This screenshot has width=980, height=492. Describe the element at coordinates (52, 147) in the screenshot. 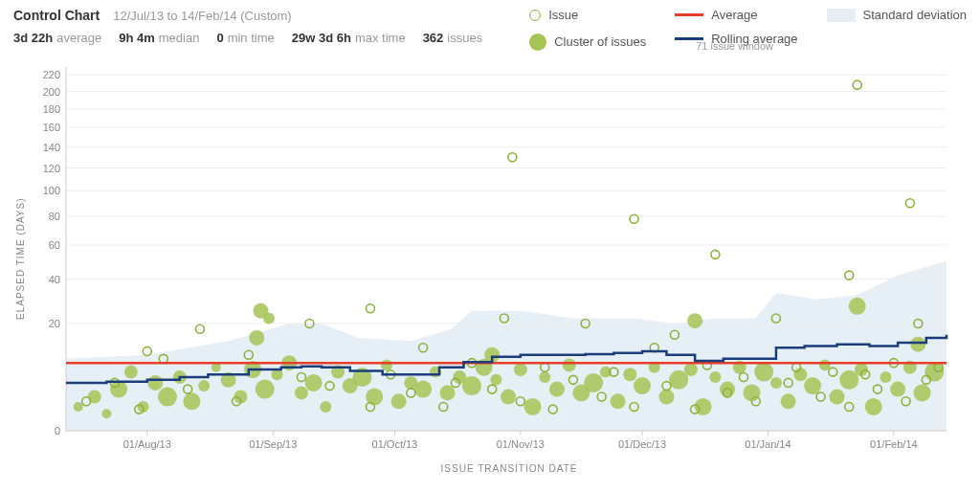

I see `svg-text: 140` at that location.